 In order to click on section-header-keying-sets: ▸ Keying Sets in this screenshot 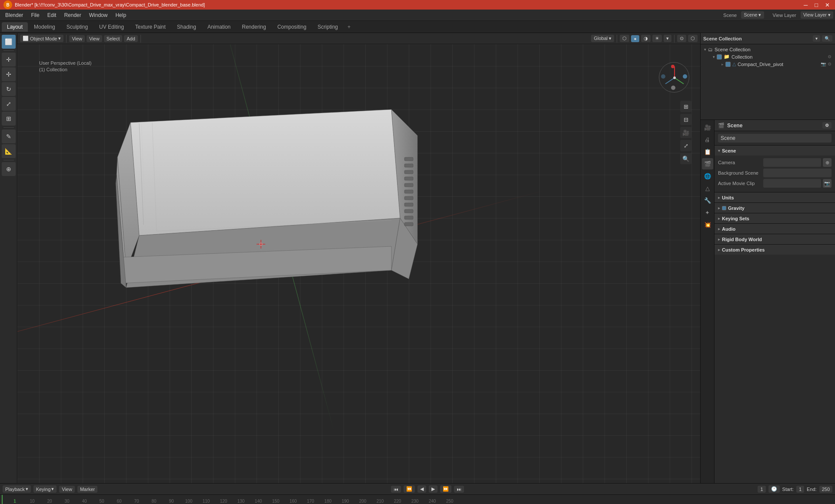, I will do `click(775, 218)`.